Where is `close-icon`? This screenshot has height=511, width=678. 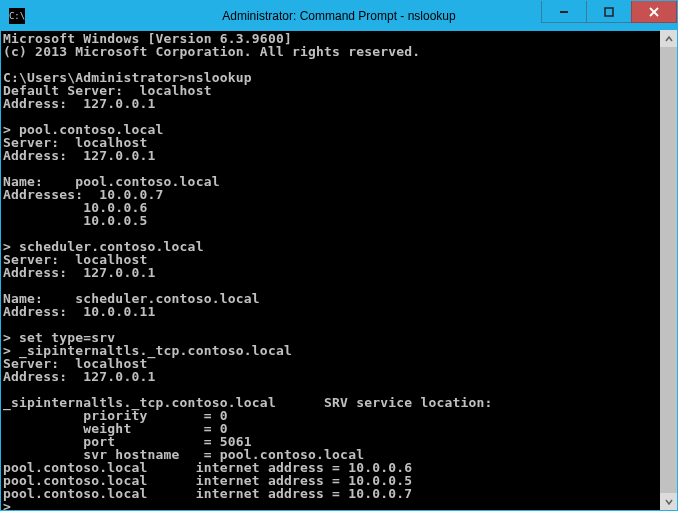 close-icon is located at coordinates (654, 12).